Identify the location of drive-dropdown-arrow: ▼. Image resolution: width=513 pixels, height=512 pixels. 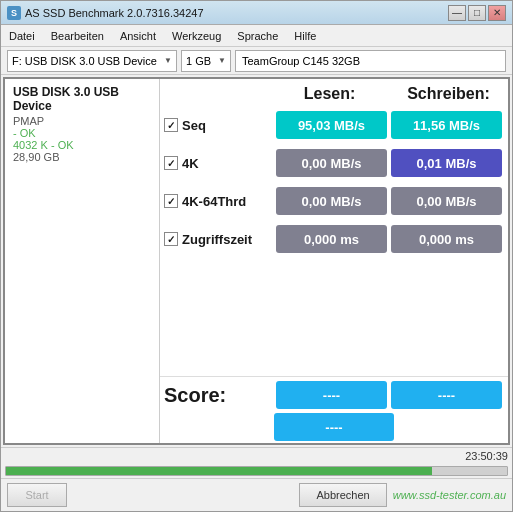
(168, 60).